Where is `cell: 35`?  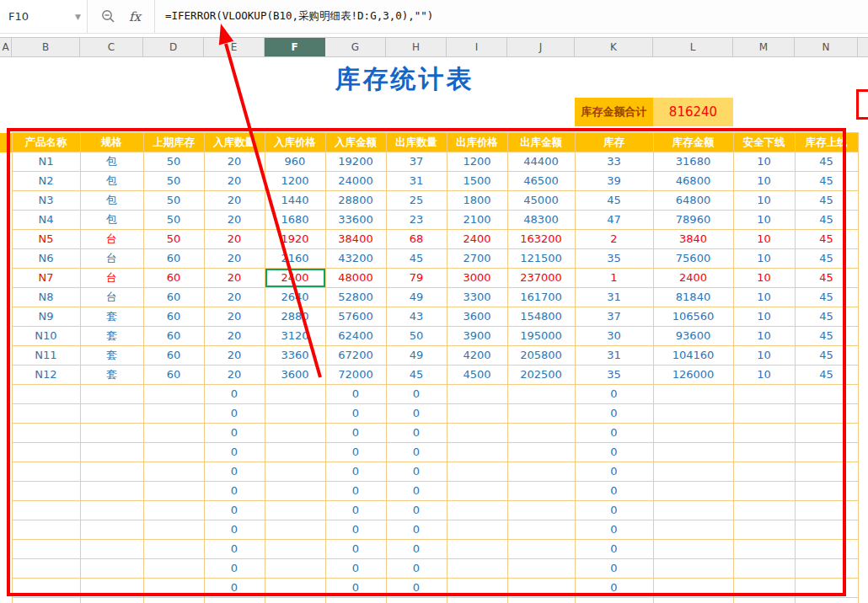 cell: 35 is located at coordinates (613, 376).